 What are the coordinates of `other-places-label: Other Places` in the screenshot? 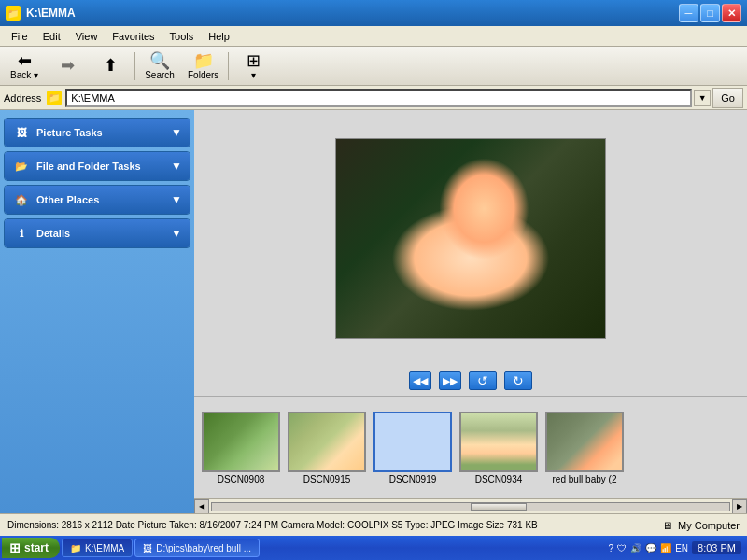 It's located at (67, 200).